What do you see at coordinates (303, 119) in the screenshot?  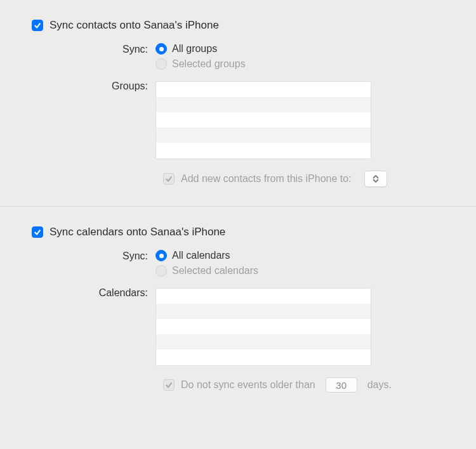 I see `contacts-groups-content` at bounding box center [303, 119].